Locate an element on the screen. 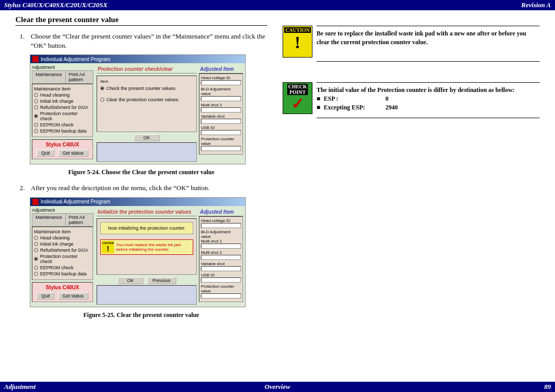 This screenshot has height=392, width=555. field-ms1 is located at coordinates (221, 246).